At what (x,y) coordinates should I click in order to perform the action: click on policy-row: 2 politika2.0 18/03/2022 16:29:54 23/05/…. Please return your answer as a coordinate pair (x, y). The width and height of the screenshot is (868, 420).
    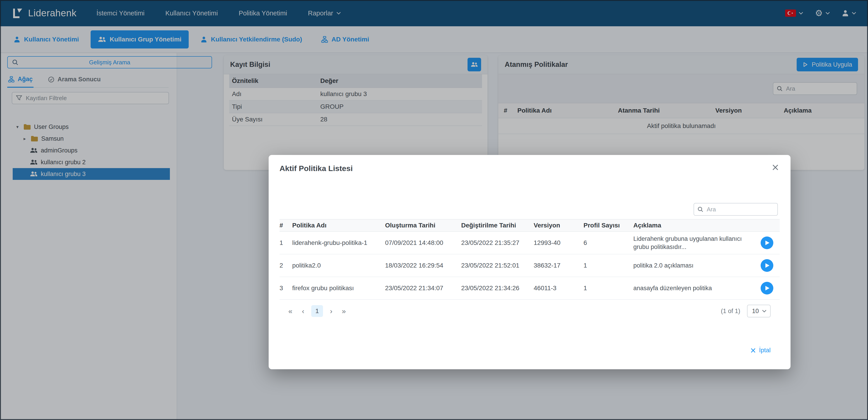
    Looking at the image, I should click on (530, 266).